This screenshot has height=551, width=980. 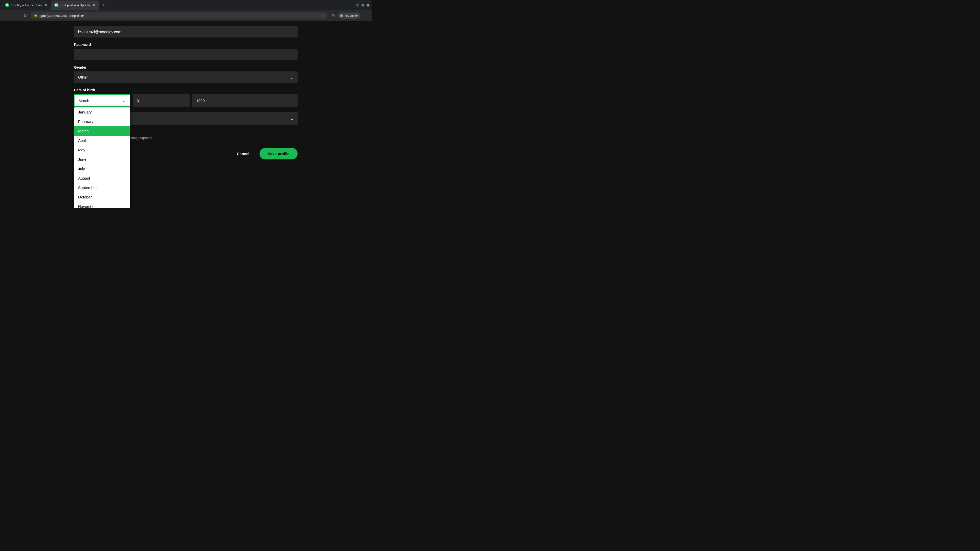 I want to click on dob-day-input, so click(x=161, y=100).